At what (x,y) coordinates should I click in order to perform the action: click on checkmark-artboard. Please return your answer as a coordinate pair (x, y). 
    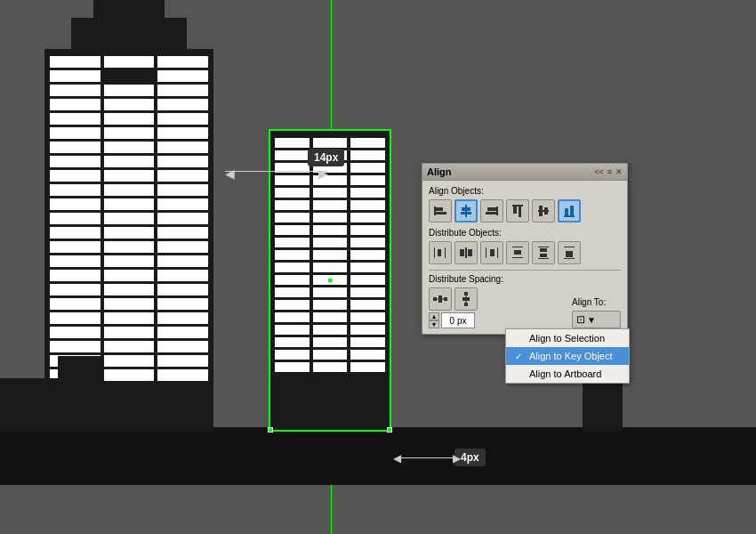
    Looking at the image, I should click on (520, 374).